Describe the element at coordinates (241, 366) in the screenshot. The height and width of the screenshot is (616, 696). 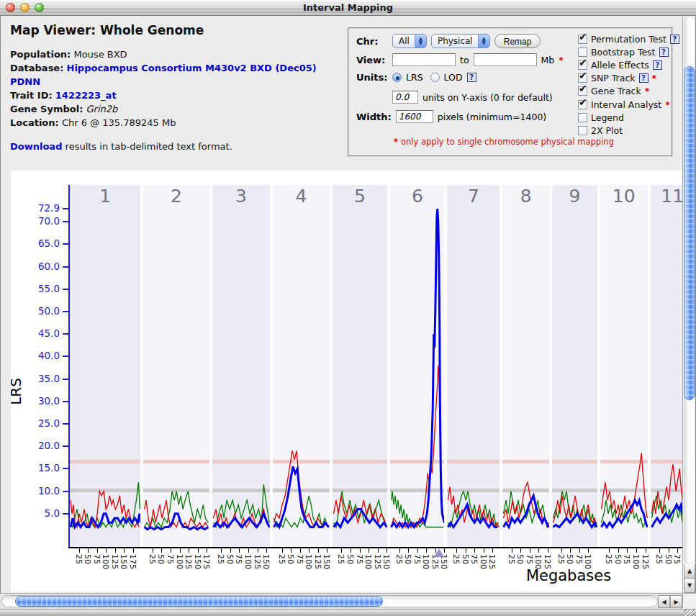
I see `chromosome-band-3: 3` at that location.